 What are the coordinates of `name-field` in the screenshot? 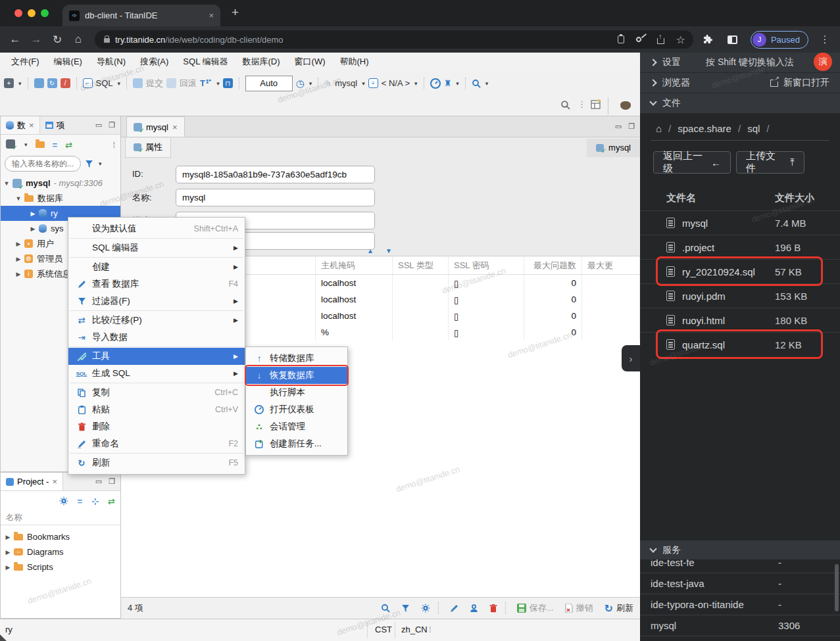 It's located at (275, 197).